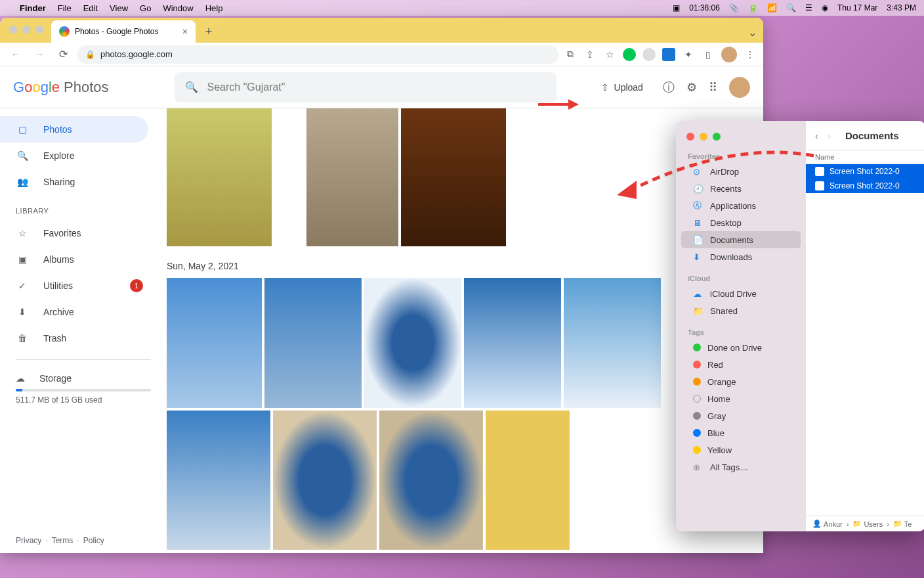 The width and height of the screenshot is (924, 578). I want to click on finder-tag-red: Red, so click(741, 365).